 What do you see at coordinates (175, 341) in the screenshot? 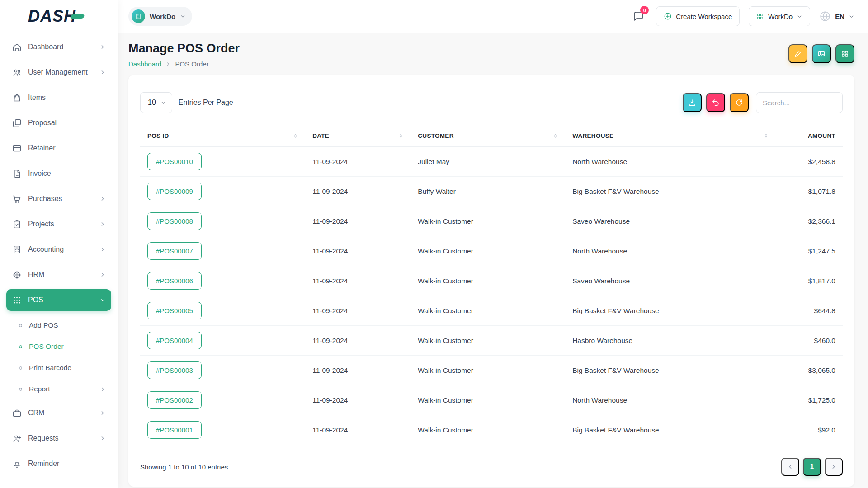
I see `pos-id-badge: #POS00004` at bounding box center [175, 341].